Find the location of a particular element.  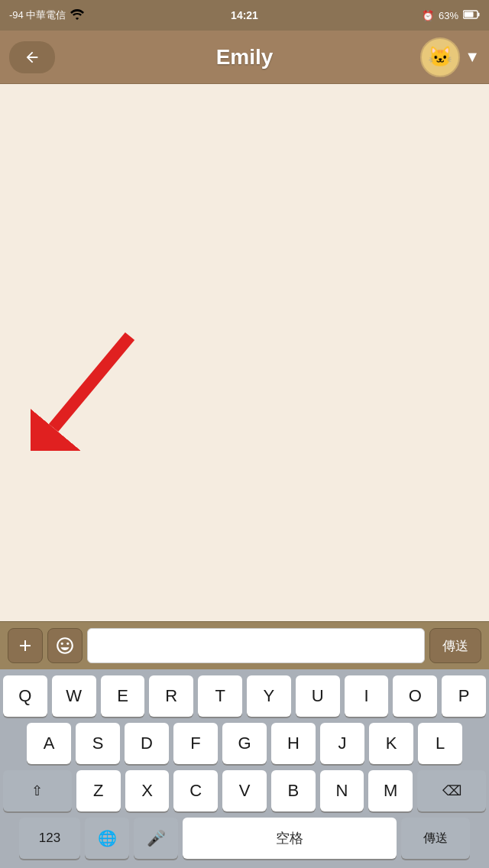

key-O: O is located at coordinates (415, 696).